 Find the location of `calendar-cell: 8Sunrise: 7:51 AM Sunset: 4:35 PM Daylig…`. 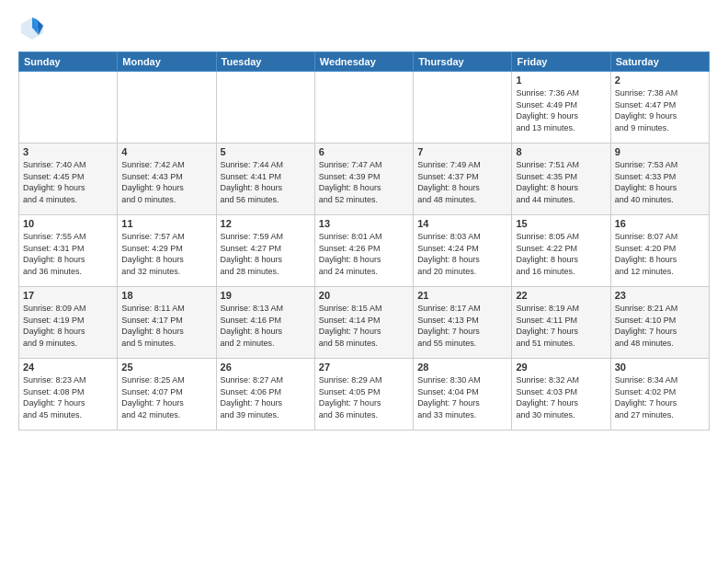

calendar-cell: 8Sunrise: 7:51 AM Sunset: 4:35 PM Daylig… is located at coordinates (561, 179).